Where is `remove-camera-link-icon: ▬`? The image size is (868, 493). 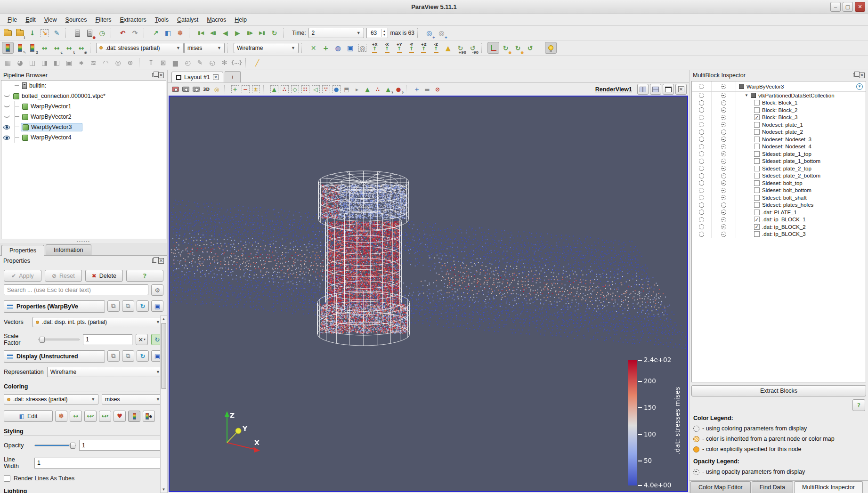 remove-camera-link-icon: ▬ is located at coordinates (427, 89).